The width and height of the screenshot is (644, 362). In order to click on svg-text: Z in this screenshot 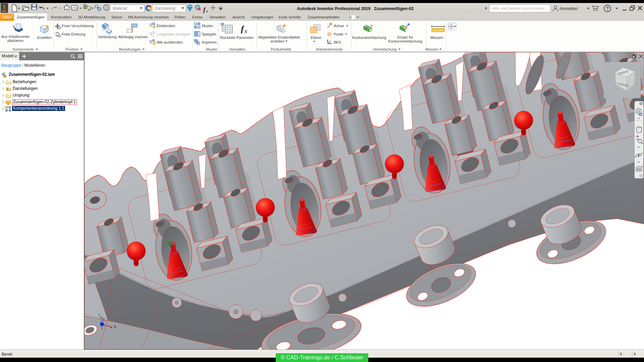, I will do `click(104, 320)`.